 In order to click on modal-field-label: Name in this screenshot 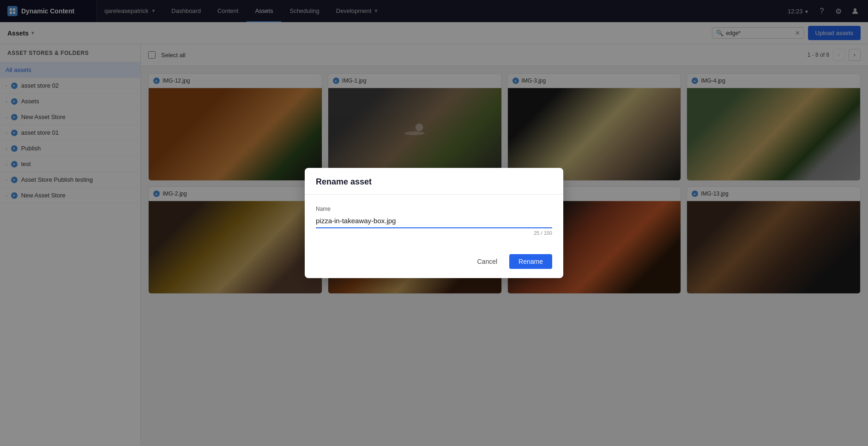, I will do `click(434, 209)`.